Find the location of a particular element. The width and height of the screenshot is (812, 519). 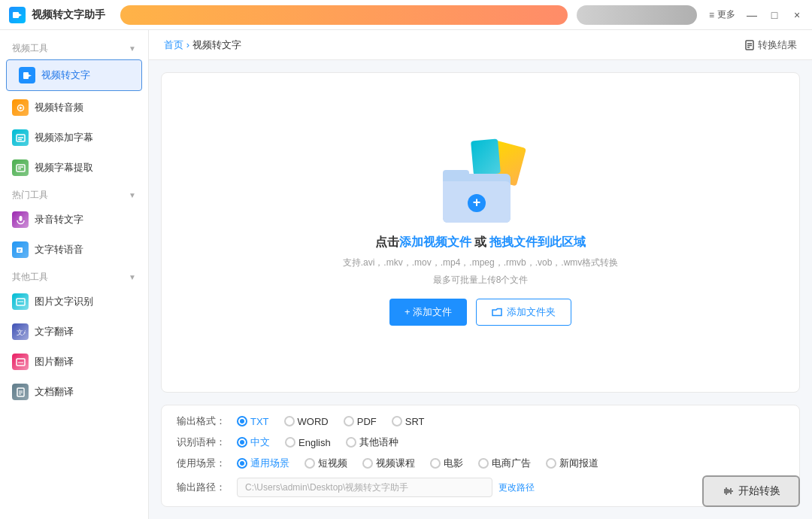

sidebar-section-hot-label: 热门工具 is located at coordinates (30, 196).